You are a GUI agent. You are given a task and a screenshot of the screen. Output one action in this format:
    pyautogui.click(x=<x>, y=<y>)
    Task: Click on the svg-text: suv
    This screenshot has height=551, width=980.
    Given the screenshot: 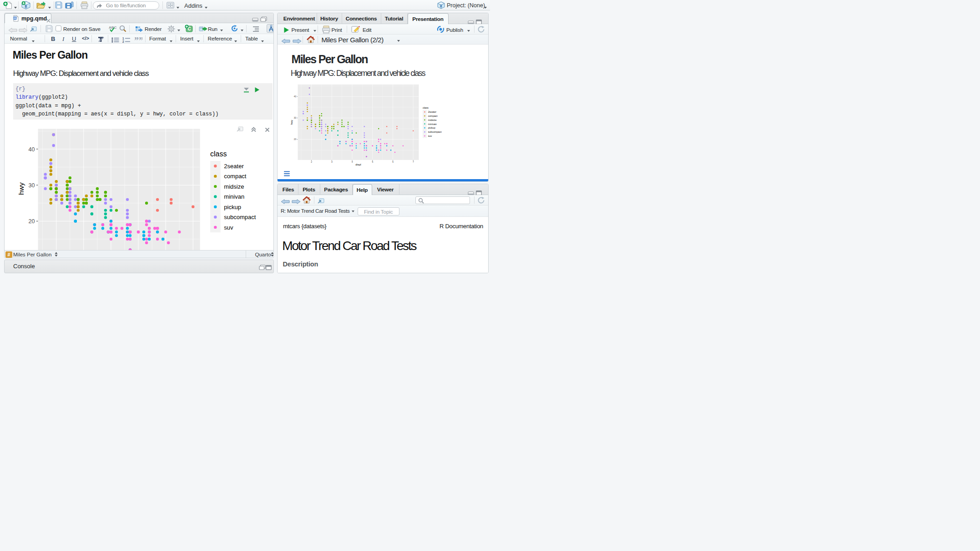 What is the action you would take?
    pyautogui.click(x=430, y=136)
    